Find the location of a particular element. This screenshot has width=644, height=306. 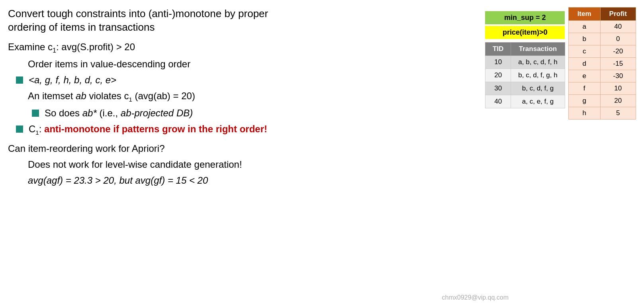

c1-sub: 1 is located at coordinates (37, 132).